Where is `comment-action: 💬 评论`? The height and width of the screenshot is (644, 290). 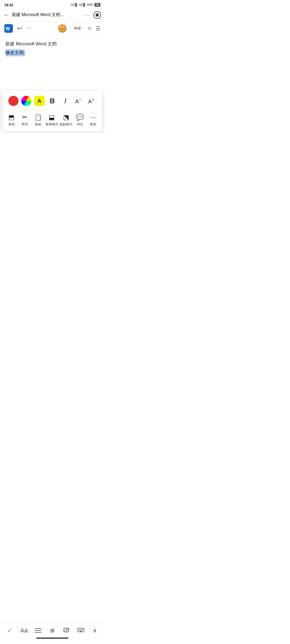
comment-action: 💬 评论 is located at coordinates (80, 120).